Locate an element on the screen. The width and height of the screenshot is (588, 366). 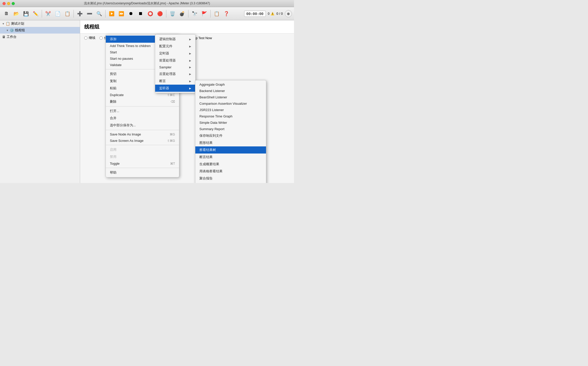
ctx2-config-element: 配置元件 ▶ is located at coordinates (175, 46).